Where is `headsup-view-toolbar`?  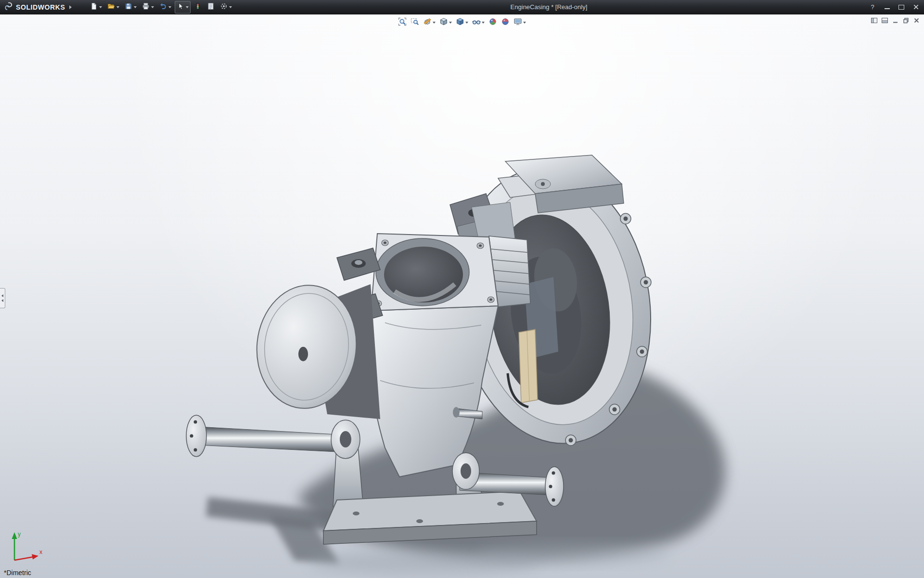 headsup-view-toolbar is located at coordinates (462, 23).